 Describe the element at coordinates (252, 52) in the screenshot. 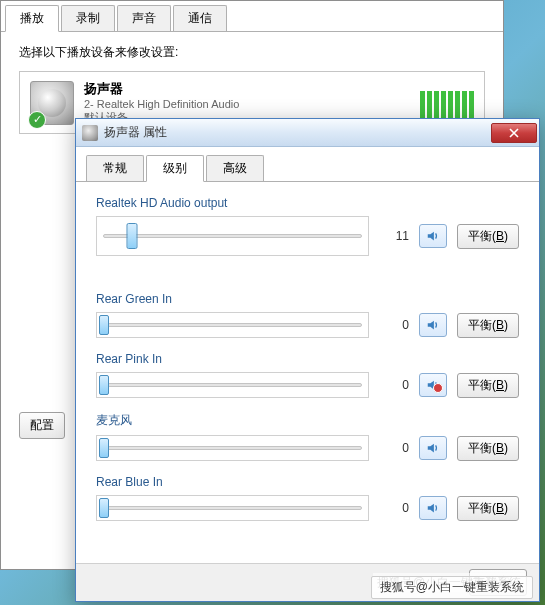

I see `instruction-text: 选择以下播放设备来修改设置:` at that location.